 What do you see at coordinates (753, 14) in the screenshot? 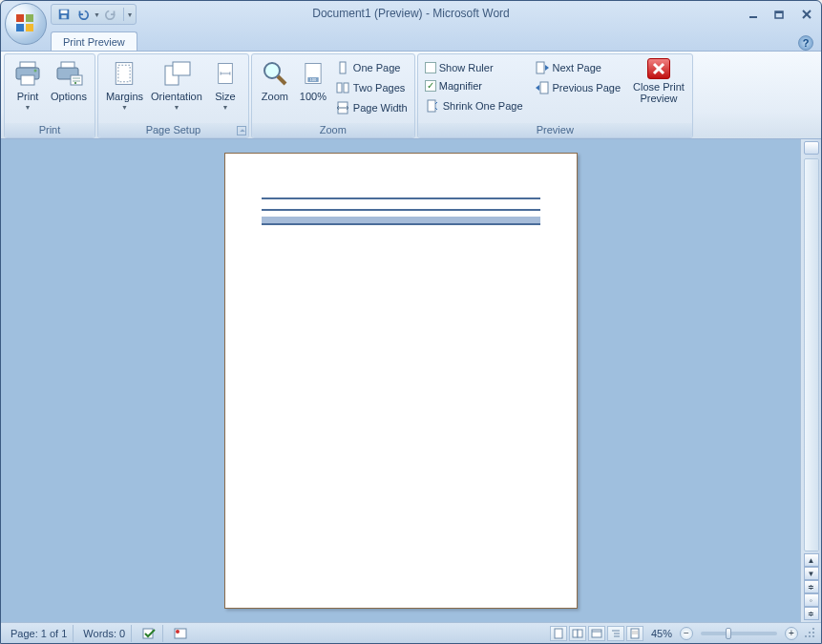
I see `minimize-button` at bounding box center [753, 14].